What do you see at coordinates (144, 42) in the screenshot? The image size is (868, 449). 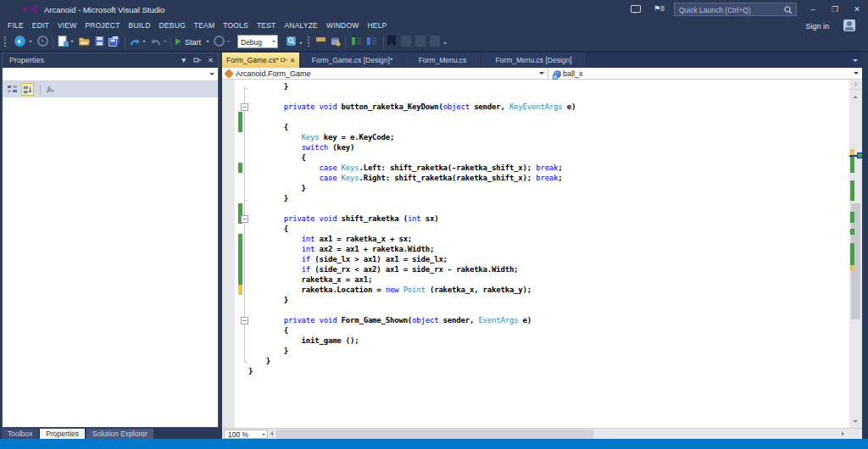 I see `undo-dropdown` at bounding box center [144, 42].